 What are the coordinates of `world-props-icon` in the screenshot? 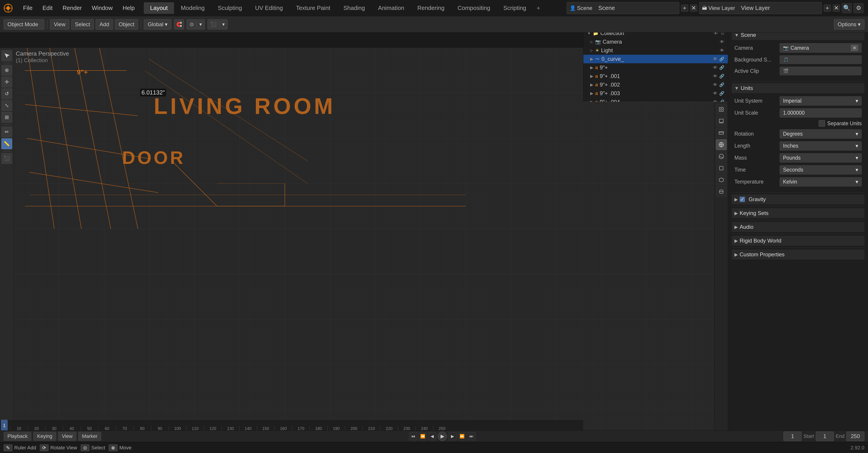 It's located at (721, 156).